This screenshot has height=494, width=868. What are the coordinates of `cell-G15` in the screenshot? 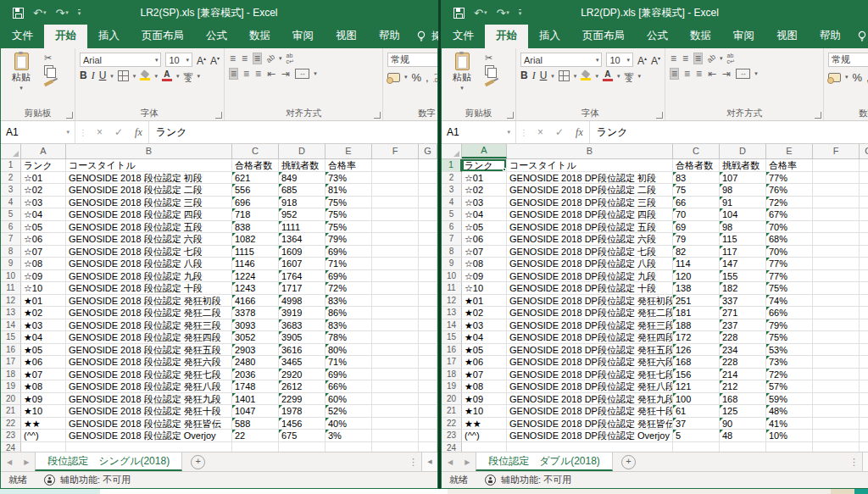 It's located at (864, 337).